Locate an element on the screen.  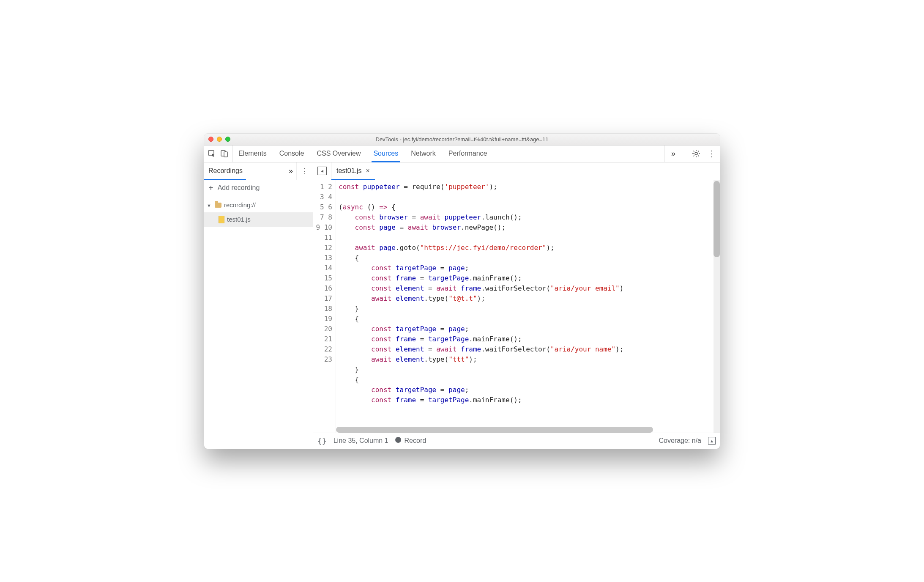
tree-folder-label: recording:// is located at coordinates (240, 205).